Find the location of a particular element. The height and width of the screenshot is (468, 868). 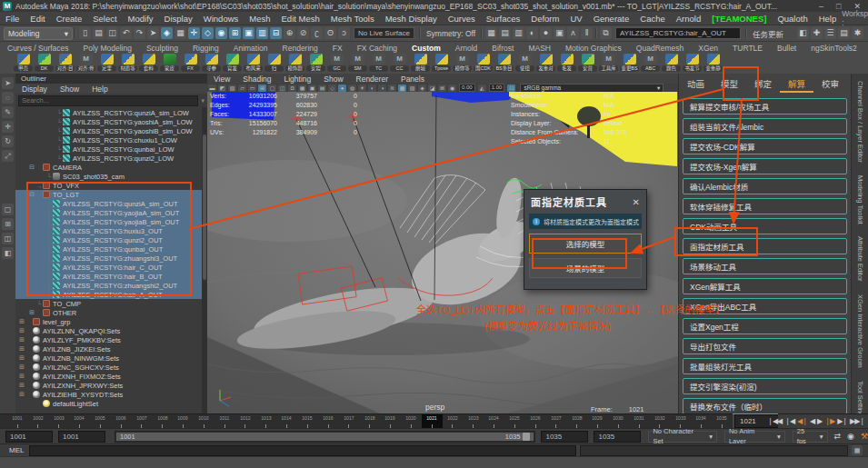

gamma-icon: ◭ is located at coordinates (482, 88).